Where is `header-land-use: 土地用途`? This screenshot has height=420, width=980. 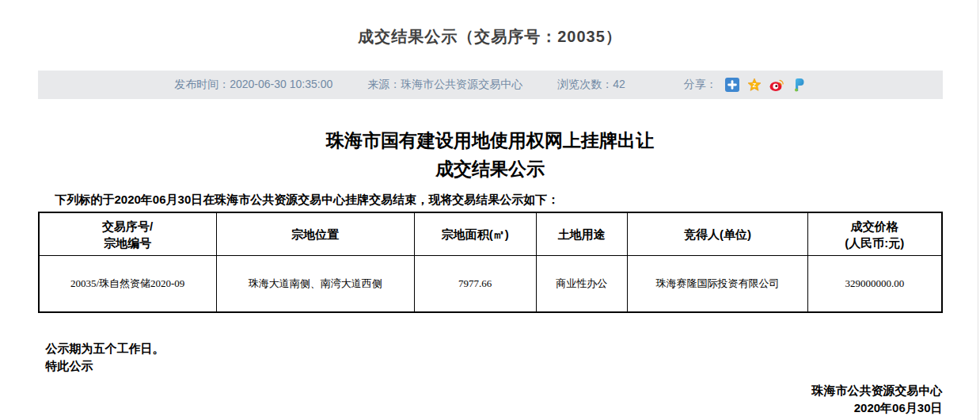
header-land-use: 土地用途 is located at coordinates (581, 235).